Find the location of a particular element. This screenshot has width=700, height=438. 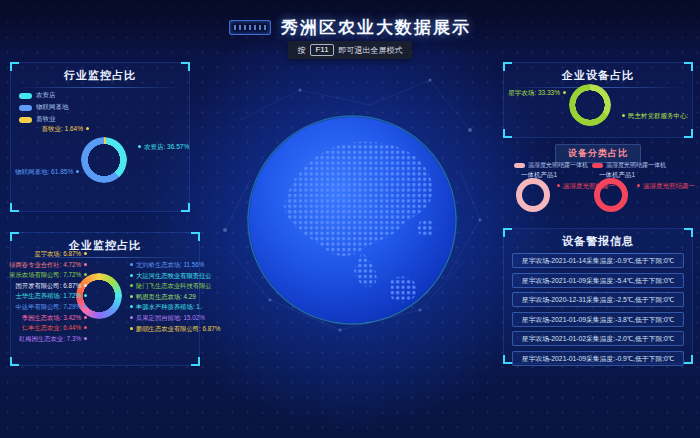

enterprise-label: 绿两春专业合作社: 4.72% is located at coordinates (48, 266).